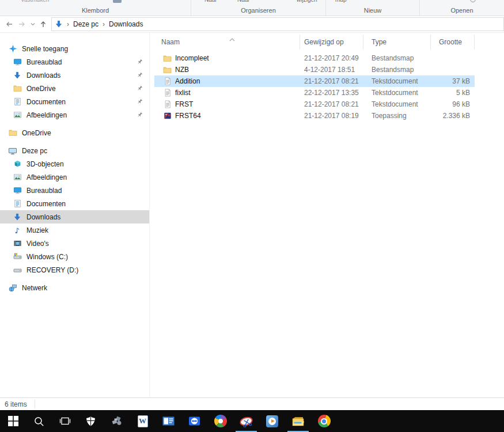  Describe the element at coordinates (126, 24) in the screenshot. I see `breadcrumb-downloads: Downloads` at that location.